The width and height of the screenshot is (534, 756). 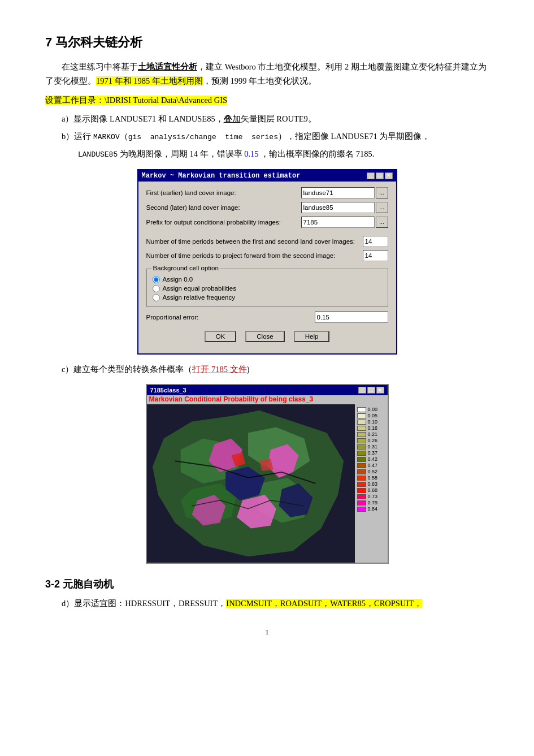 What do you see at coordinates (267, 208) in the screenshot?
I see `field-row-2: Second (later) land cover image: ...` at bounding box center [267, 208].